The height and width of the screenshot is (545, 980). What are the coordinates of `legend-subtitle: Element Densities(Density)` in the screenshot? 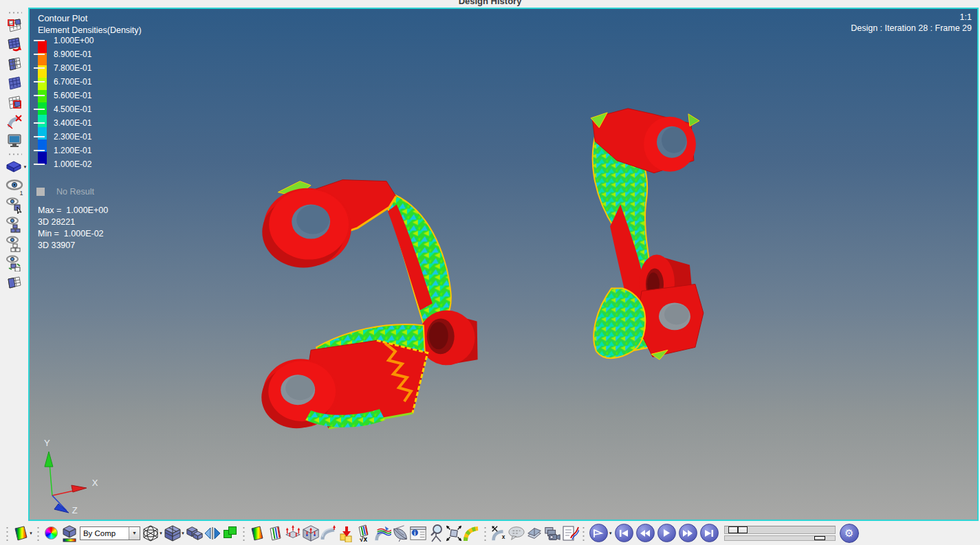 It's located at (87, 30).